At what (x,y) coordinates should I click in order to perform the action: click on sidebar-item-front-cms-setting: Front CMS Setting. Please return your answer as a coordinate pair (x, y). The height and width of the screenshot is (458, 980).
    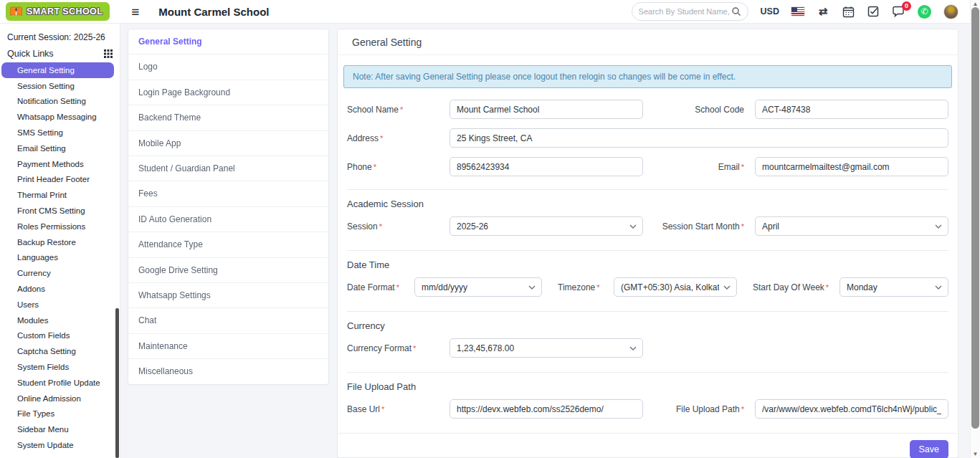
    Looking at the image, I should click on (60, 211).